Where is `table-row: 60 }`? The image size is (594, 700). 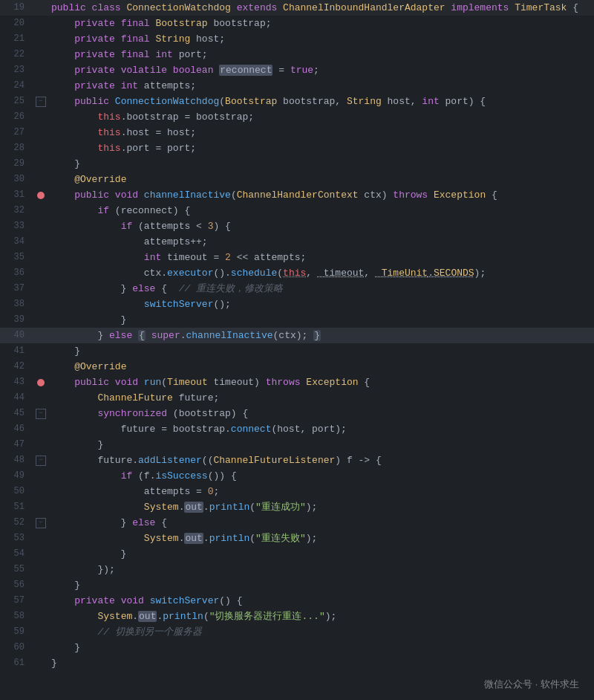 table-row: 60 } is located at coordinates (297, 648).